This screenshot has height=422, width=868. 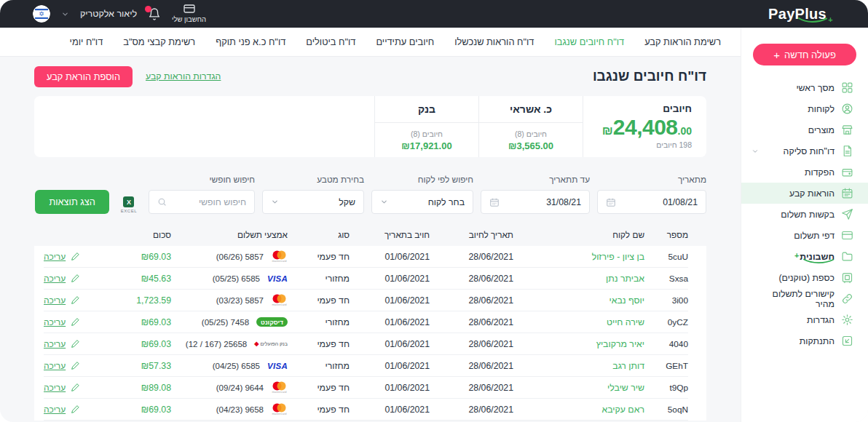 I want to click on sidebar-item-reports: דו"חות סליקה, so click(x=805, y=151).